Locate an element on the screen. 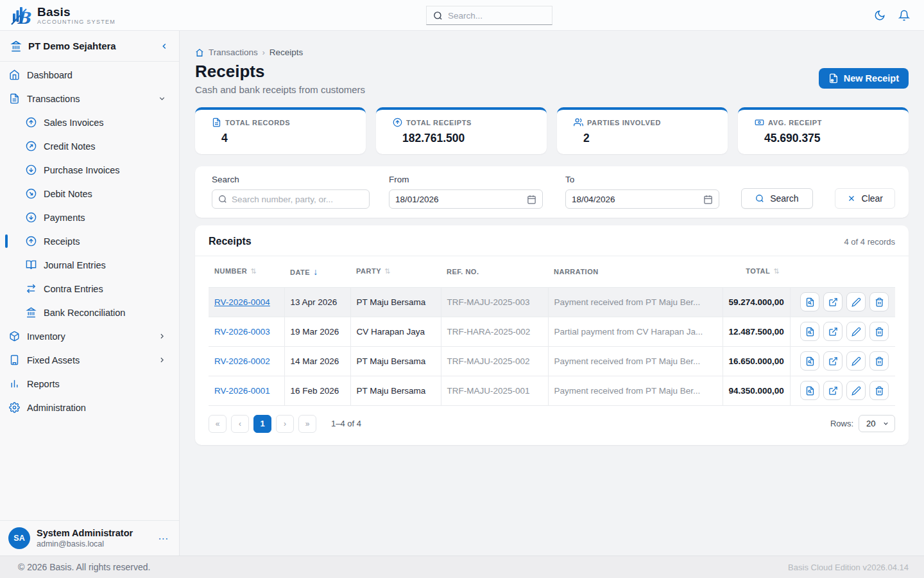  sidebar-item-transactions: Transactions is located at coordinates (90, 99).